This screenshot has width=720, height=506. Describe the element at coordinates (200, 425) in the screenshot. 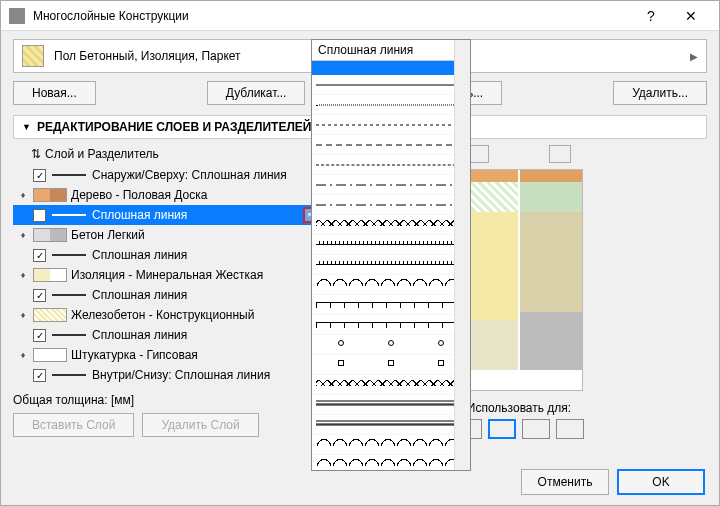

I see `remove-layer-button: Удалить Слой` at that location.